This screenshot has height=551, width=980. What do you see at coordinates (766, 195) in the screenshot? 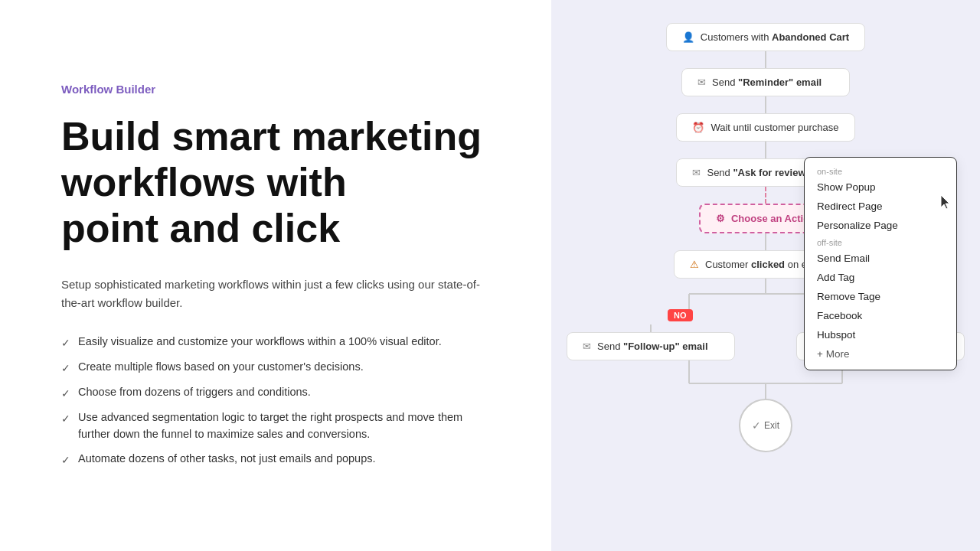
I see `dashed-connector` at bounding box center [766, 195].